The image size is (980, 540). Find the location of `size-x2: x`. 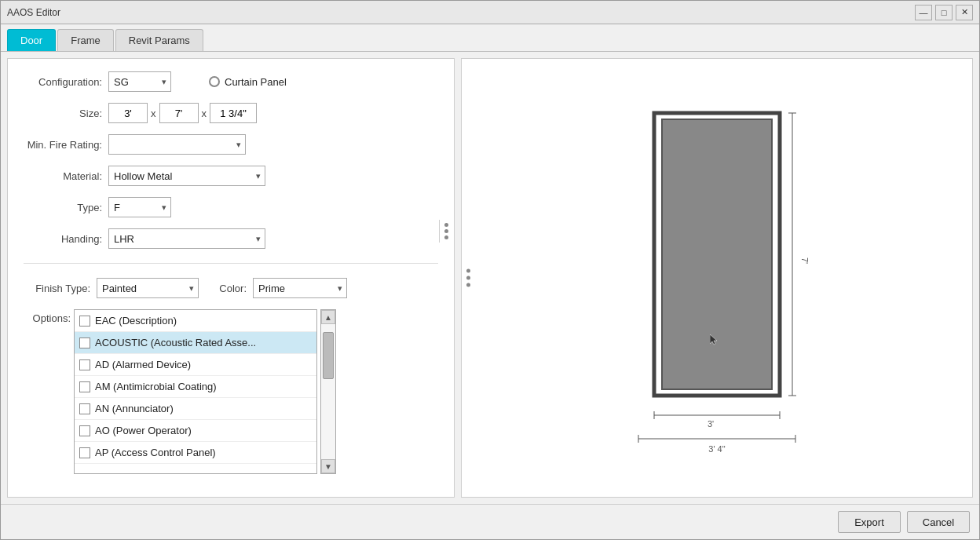

size-x2: x is located at coordinates (204, 113).